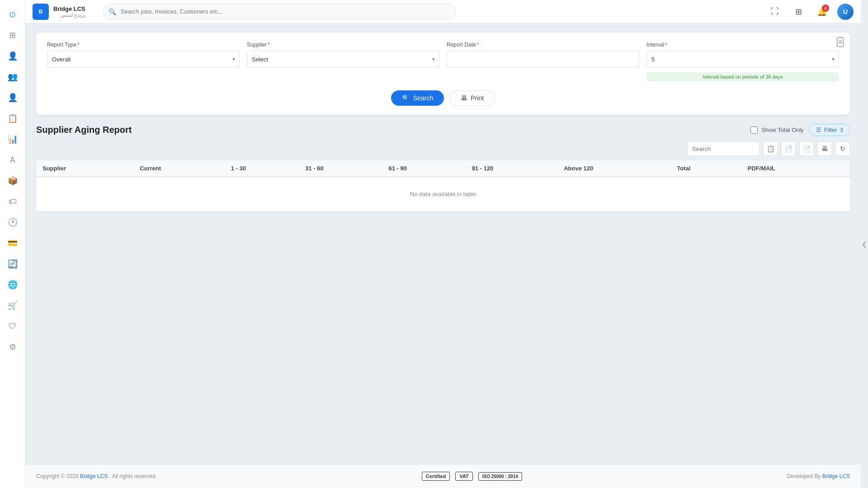  I want to click on shield-icon: 🛡, so click(13, 326).